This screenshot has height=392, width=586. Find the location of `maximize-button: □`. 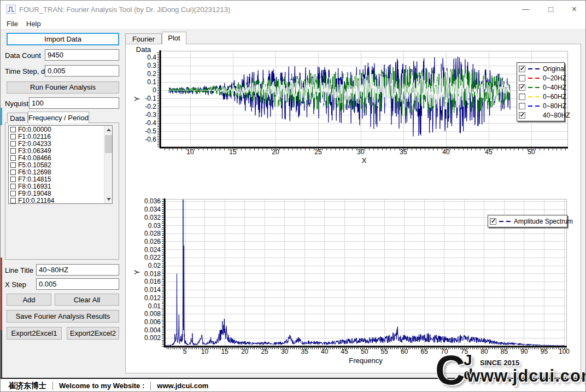

maximize-button: □ is located at coordinates (551, 9).